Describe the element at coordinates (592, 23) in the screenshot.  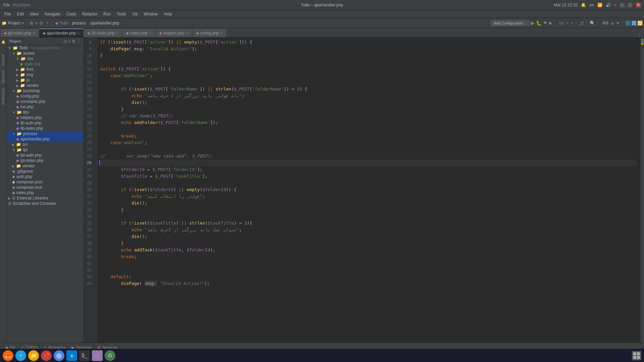
I see `search-icon: 🔍` at that location.